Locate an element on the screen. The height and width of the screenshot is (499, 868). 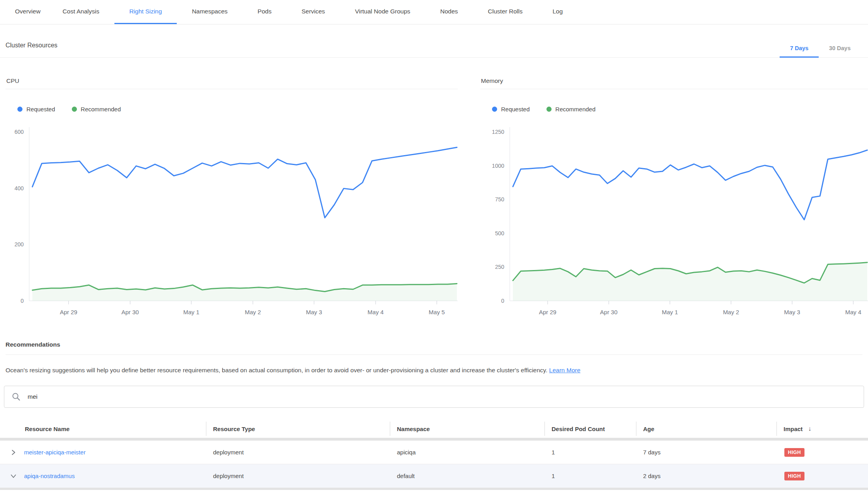
tab-services: Services is located at coordinates (313, 12).